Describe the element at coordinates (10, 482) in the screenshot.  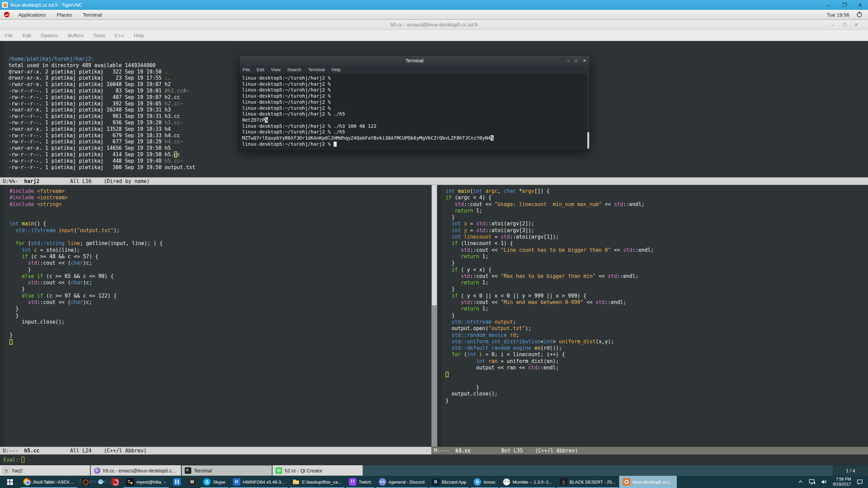
I see `start-button` at that location.